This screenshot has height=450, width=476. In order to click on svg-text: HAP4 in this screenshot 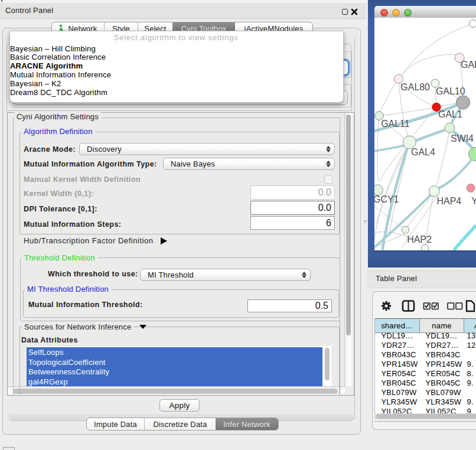, I will do `click(449, 201)`.